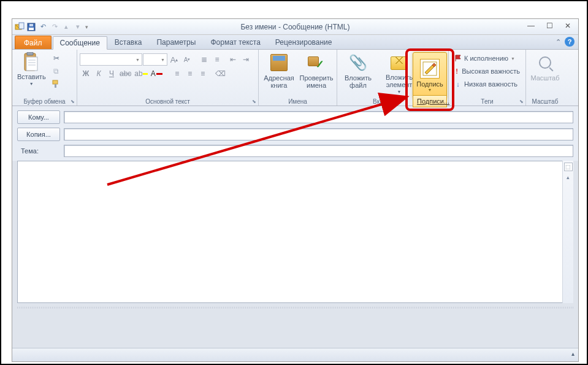 This screenshot has width=588, height=365. Describe the element at coordinates (457, 71) in the screenshot. I see `exclamation-icon: !` at that location.